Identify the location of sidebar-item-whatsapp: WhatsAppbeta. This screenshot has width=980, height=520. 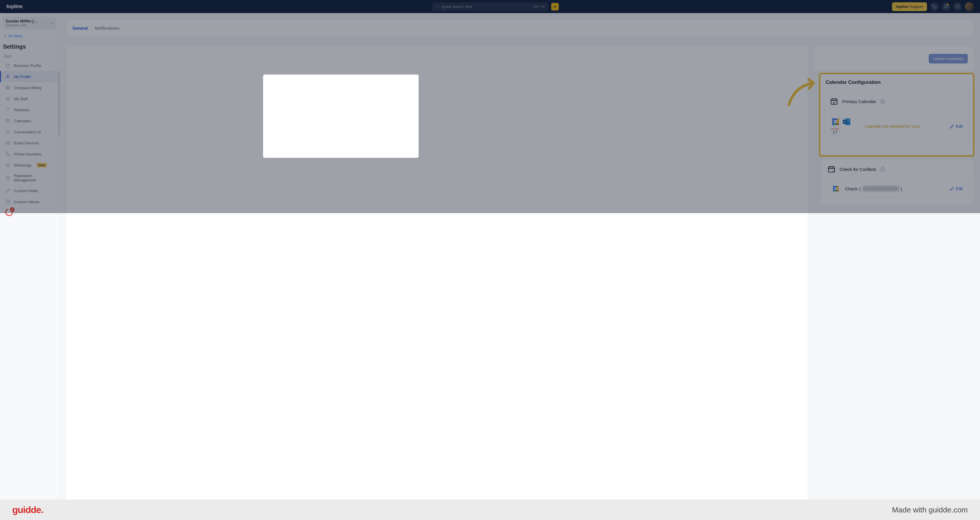
(30, 165).